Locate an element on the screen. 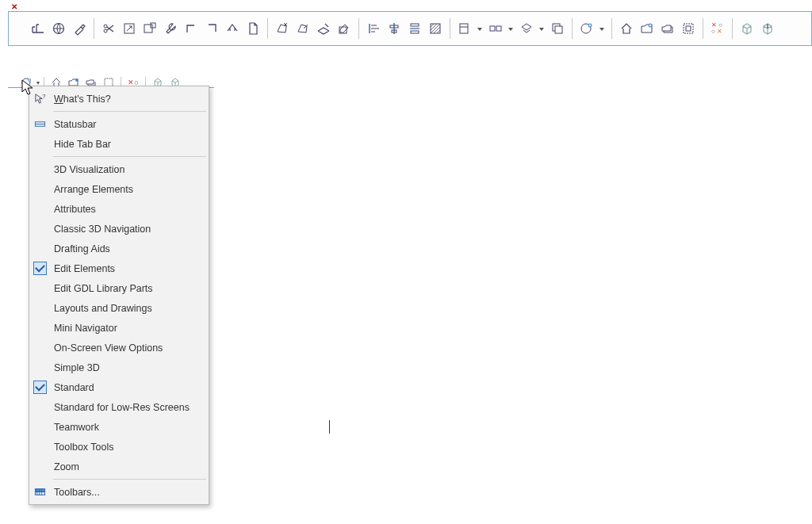 This screenshot has height=524, width=812. cube-edge-icon is located at coordinates (768, 29).